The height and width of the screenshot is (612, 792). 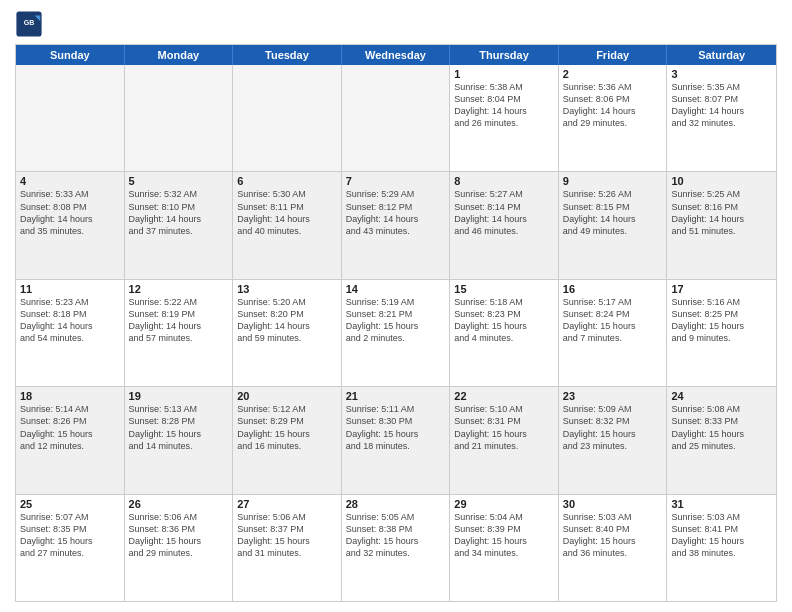 What do you see at coordinates (287, 428) in the screenshot?
I see `cell-info: Sunrise: 5:12 AM Sunset: 8:29 PM Dayligh…` at bounding box center [287, 428].